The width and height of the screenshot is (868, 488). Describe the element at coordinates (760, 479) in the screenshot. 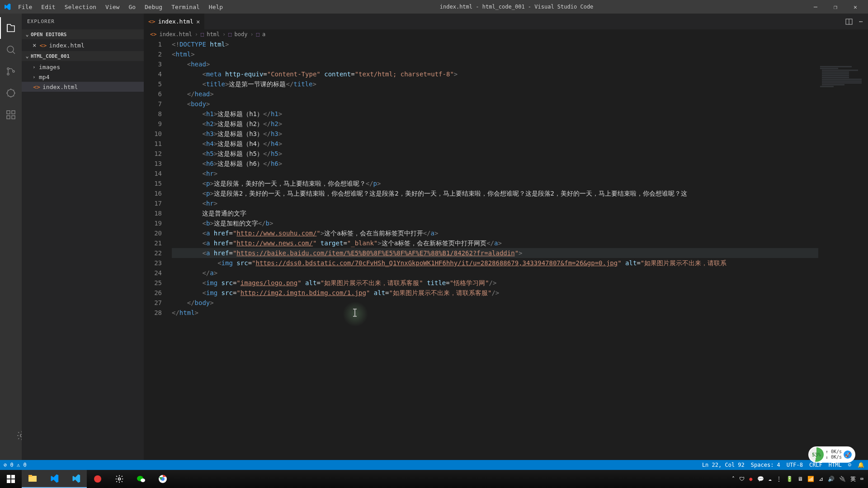

I see `tray-wechat-icon: 💬` at that location.